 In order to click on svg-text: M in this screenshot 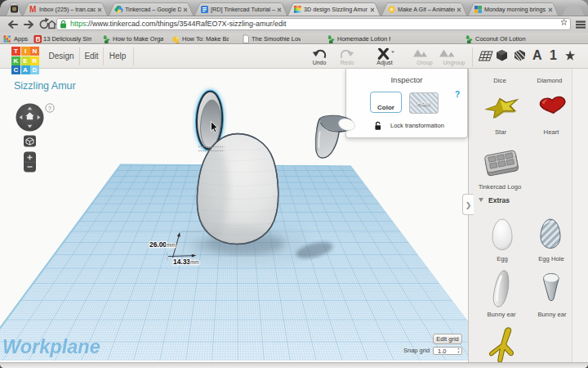, I will do `click(33, 10)`.